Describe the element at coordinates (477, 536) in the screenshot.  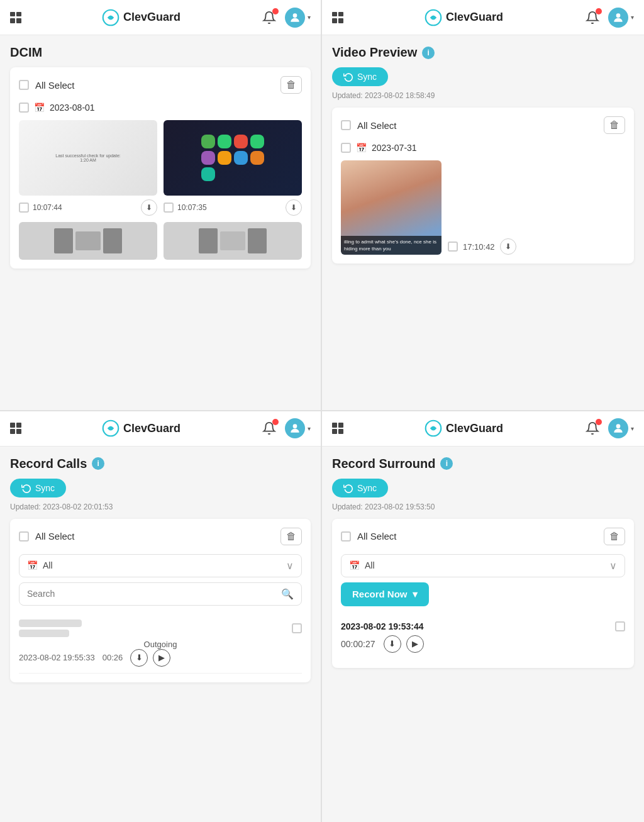
I see `surround-all-select-label: All Select` at that location.